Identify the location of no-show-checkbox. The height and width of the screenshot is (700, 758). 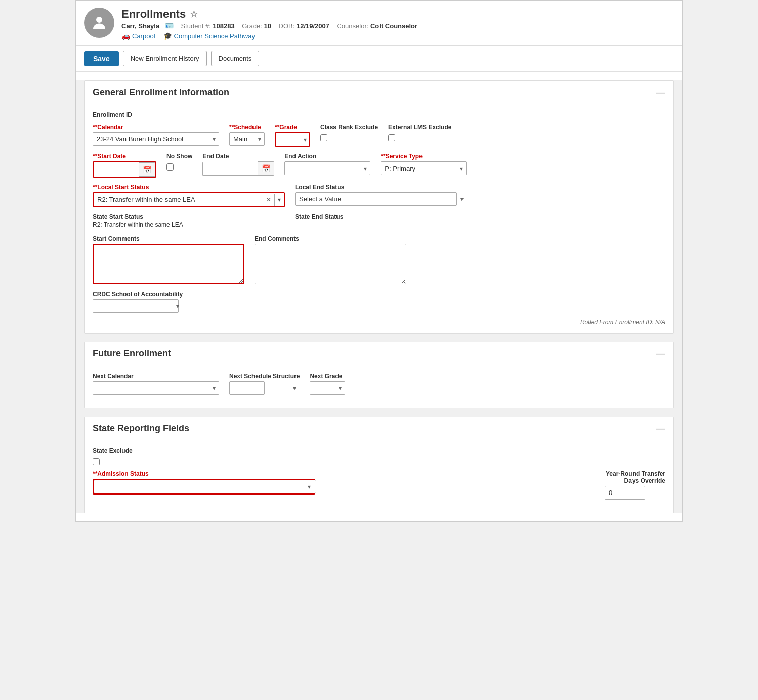
(170, 167).